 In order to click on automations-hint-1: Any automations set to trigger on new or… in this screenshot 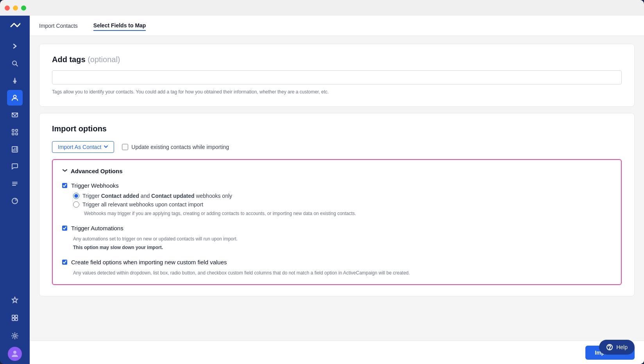, I will do `click(342, 239)`.